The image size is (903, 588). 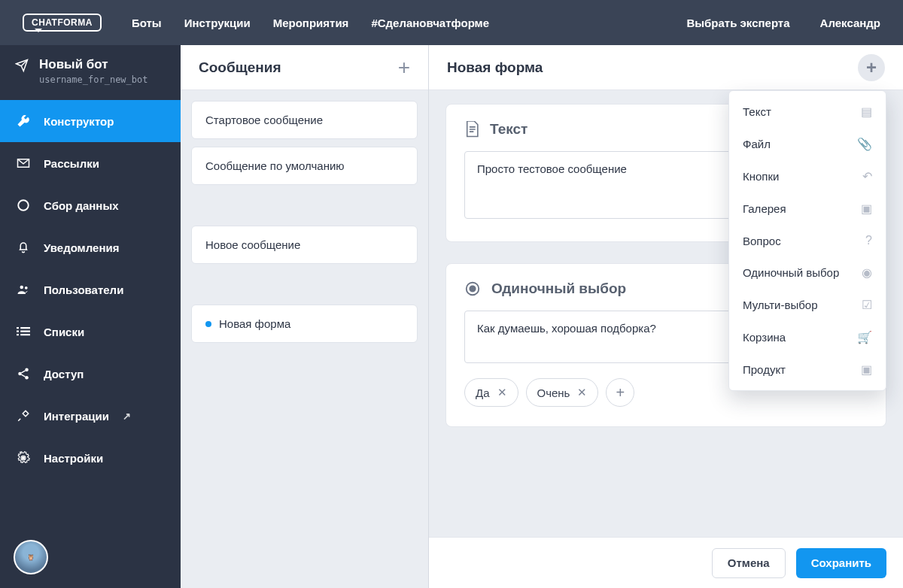 What do you see at coordinates (81, 206) in the screenshot?
I see `sidebar-item-label: Сбор данных` at bounding box center [81, 206].